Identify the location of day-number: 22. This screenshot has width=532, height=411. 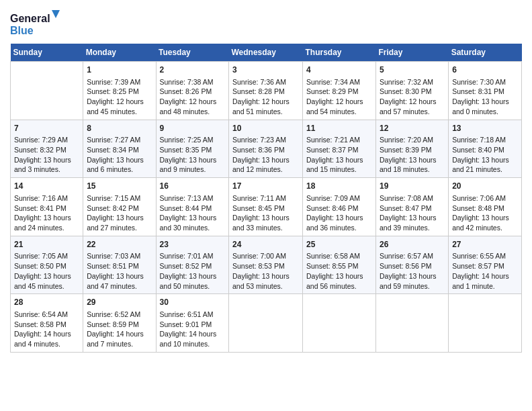
(120, 244).